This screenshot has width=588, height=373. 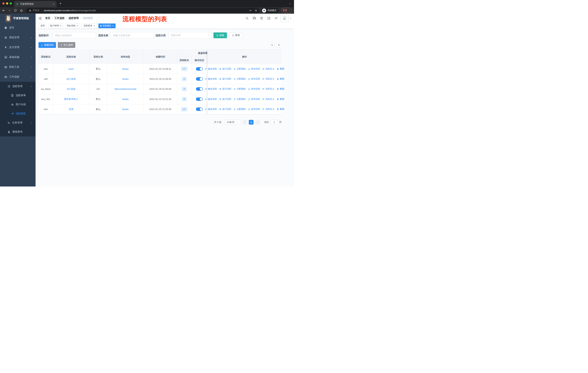 I want to click on sidebar-item-workflow: 工作流程, so click(x=18, y=77).